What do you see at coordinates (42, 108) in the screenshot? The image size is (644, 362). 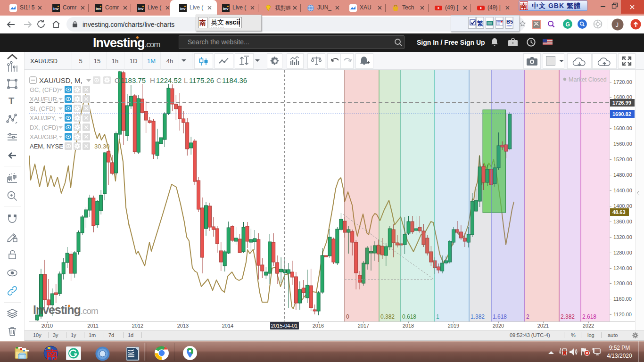 I see `svg-text: SI, (CFD)` at bounding box center [42, 108].